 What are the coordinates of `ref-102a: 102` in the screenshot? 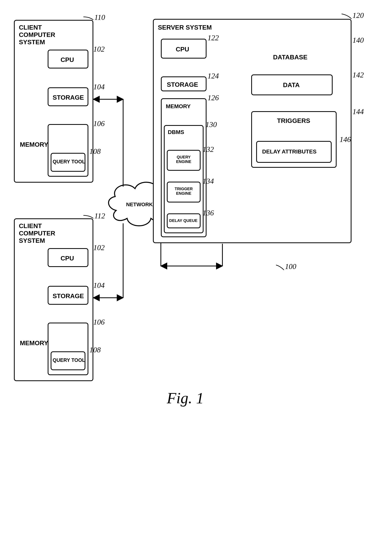 It's located at (99, 49).